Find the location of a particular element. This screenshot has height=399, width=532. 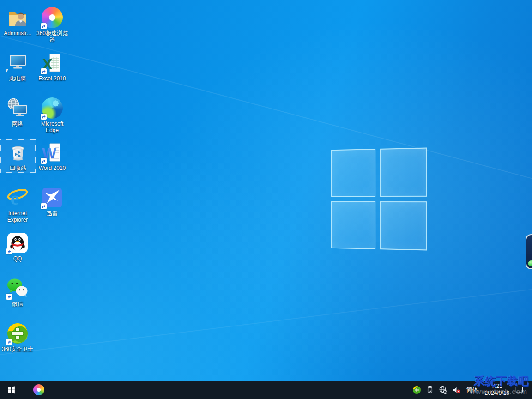

qq-icon is located at coordinates (18, 243).